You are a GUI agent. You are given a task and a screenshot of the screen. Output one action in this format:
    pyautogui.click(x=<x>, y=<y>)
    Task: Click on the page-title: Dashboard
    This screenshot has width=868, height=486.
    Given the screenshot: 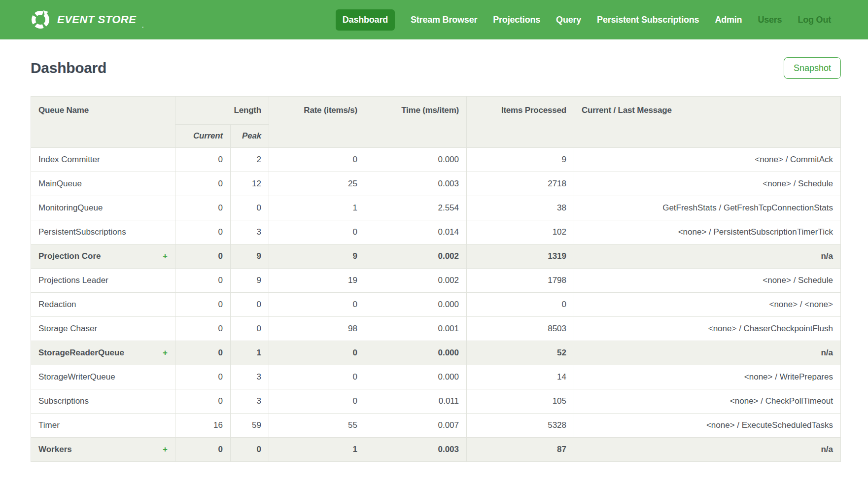 What is the action you would take?
    pyautogui.click(x=69, y=68)
    